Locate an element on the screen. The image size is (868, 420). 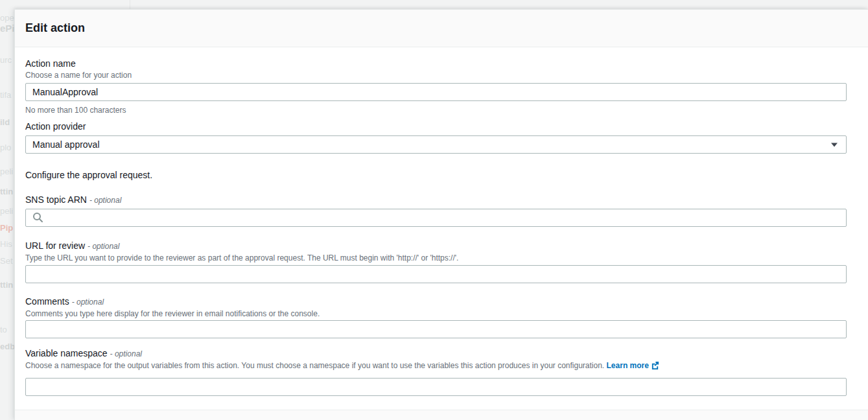
configure-approval-text: Configure the approval request. is located at coordinates (436, 175).